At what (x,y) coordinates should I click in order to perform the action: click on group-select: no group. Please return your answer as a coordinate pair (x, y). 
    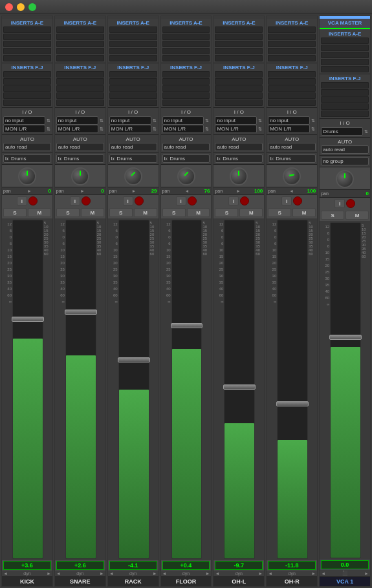
    Looking at the image, I should click on (345, 162).